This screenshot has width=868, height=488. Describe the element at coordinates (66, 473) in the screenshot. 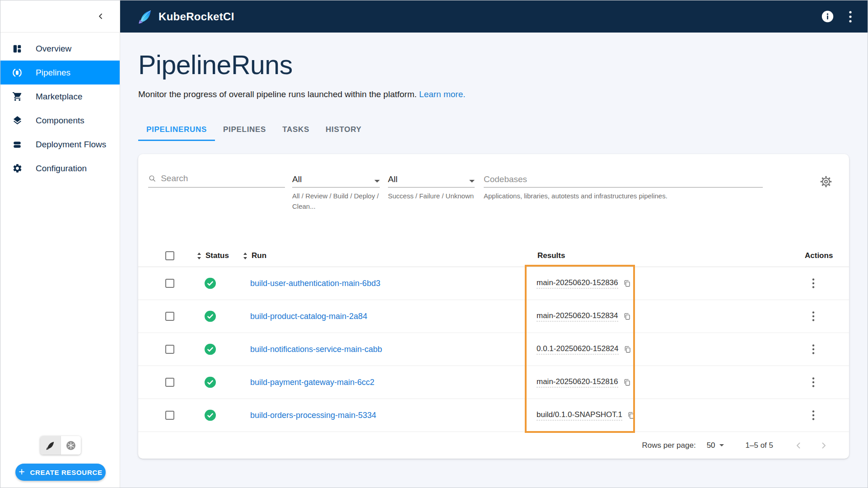

I see `create-resource-label: CREATE RESOURCE` at that location.